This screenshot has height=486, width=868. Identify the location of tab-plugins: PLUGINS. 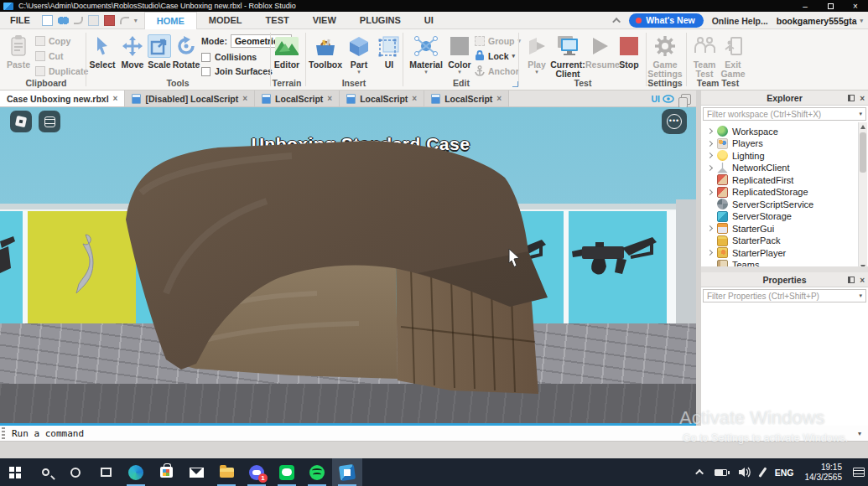
(381, 20).